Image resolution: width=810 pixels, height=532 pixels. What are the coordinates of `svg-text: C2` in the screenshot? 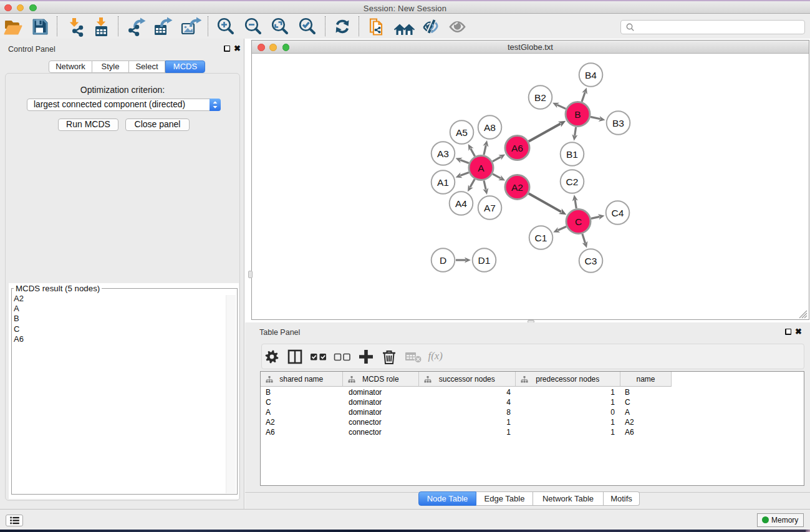 It's located at (572, 182).